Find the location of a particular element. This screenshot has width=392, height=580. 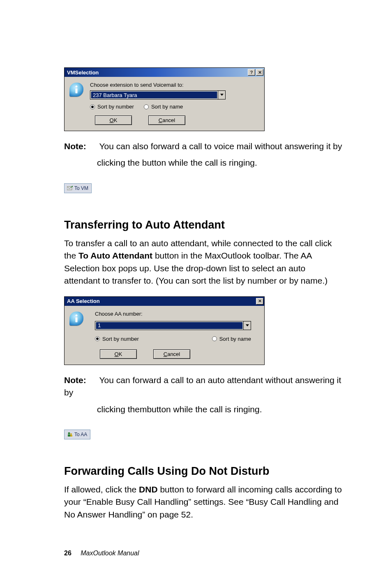

note-text: You can forward a call to an auto attend… is located at coordinates (203, 386).